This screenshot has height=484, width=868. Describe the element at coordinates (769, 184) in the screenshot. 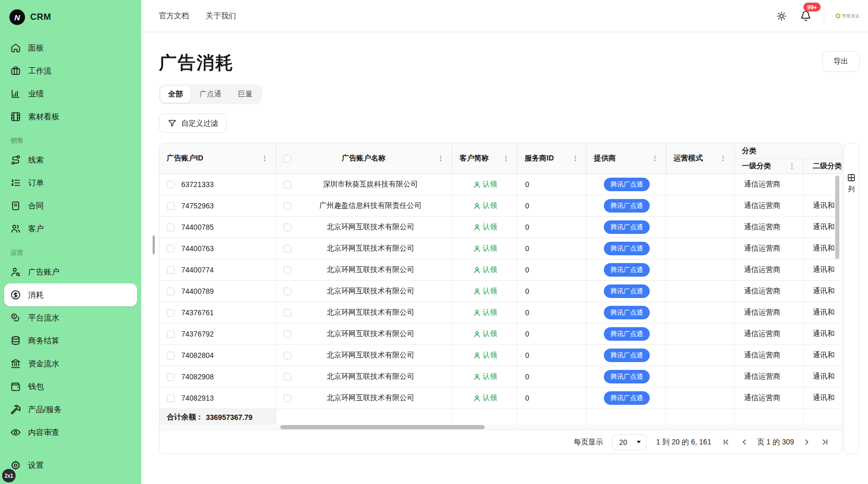

I see `cell-category-level1: 通信运营商` at that location.